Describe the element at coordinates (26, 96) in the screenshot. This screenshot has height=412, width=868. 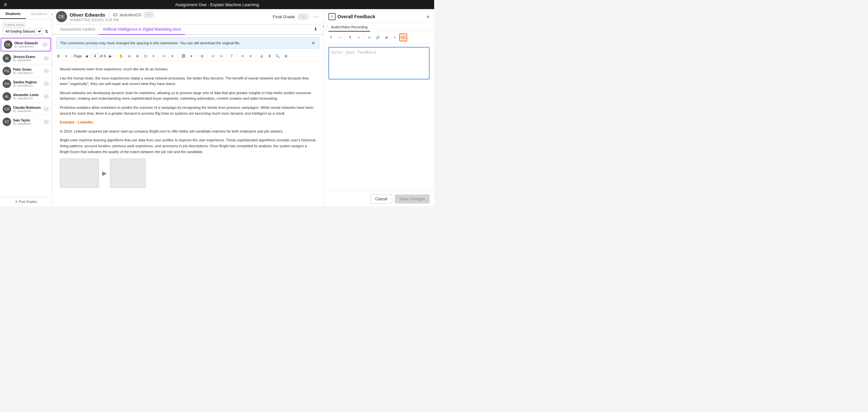
I see `student-item-alexander-lewis: AL Alexander Lewis ID: aistudent13 --` at that location.